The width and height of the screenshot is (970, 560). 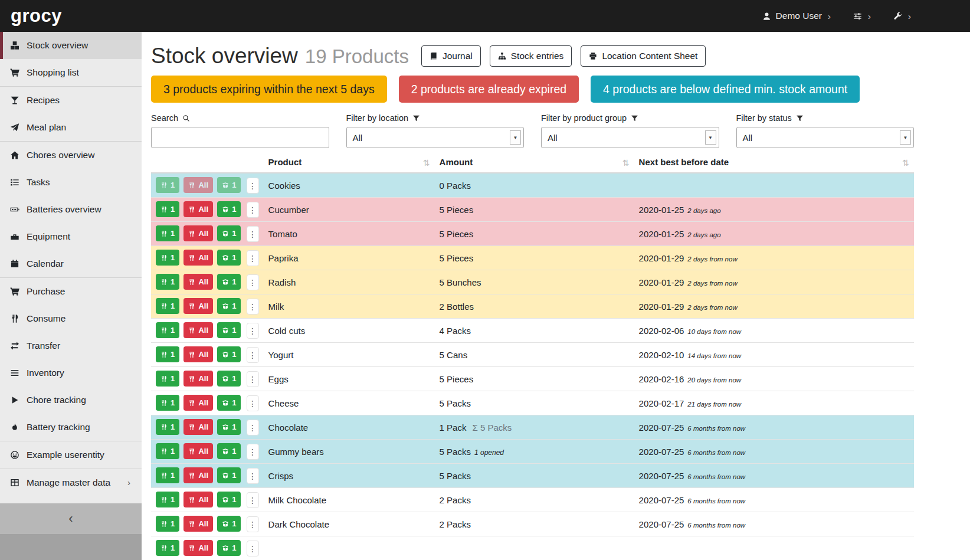 I want to click on product-column-header: Product ⇅, so click(x=349, y=163).